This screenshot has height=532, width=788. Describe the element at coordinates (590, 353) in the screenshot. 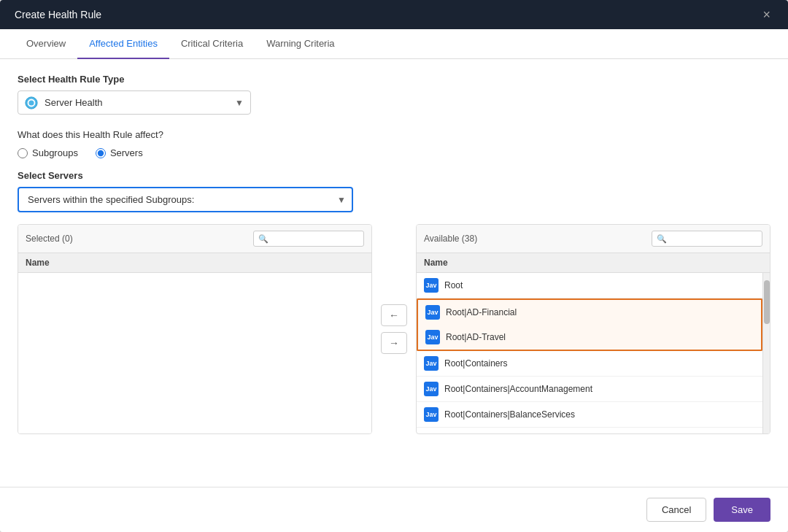

I see `available-list-body: JavRootJavRoot|AD-FinancialJavRoot|AD-Tr…` at that location.